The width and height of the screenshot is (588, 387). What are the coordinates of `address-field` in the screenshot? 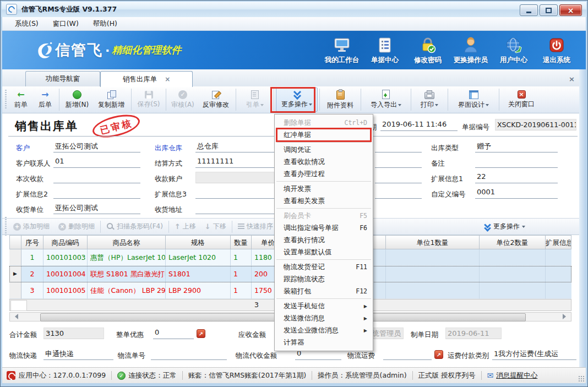 It's located at (236, 209).